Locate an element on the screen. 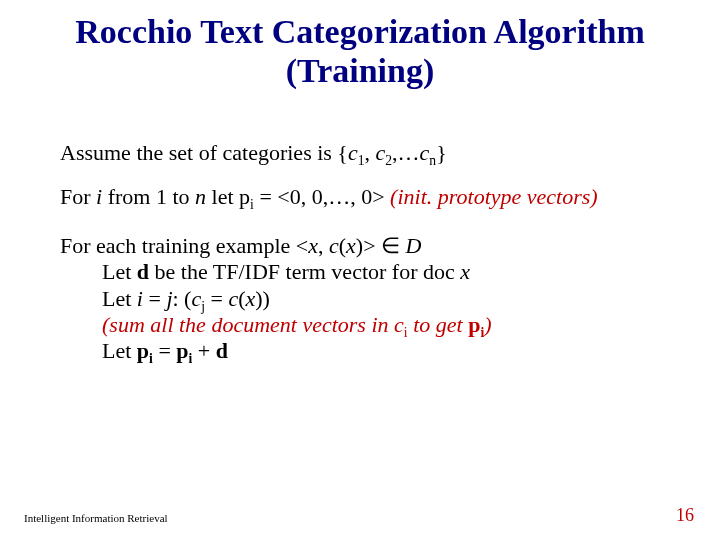  ci: ci is located at coordinates (401, 324).